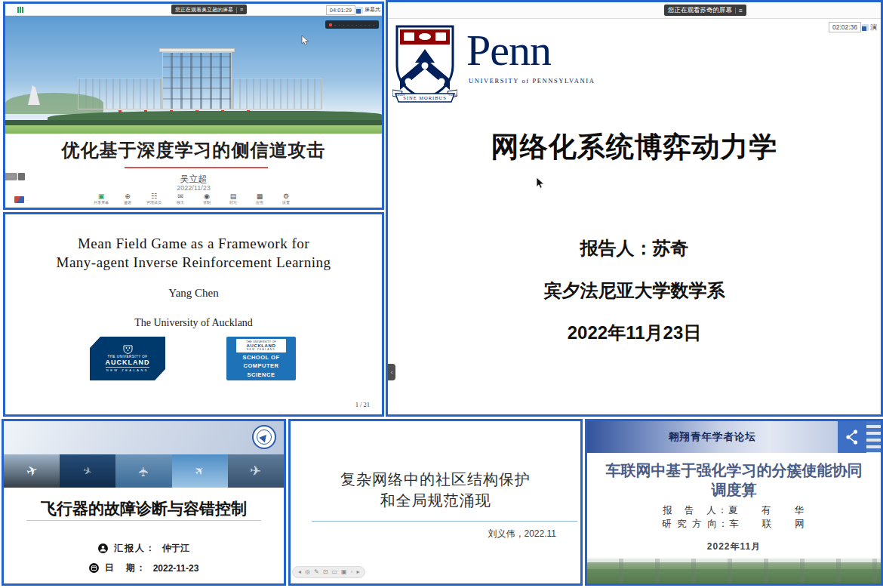 The height and width of the screenshot is (588, 883). I want to click on logo-ring, so click(264, 437).